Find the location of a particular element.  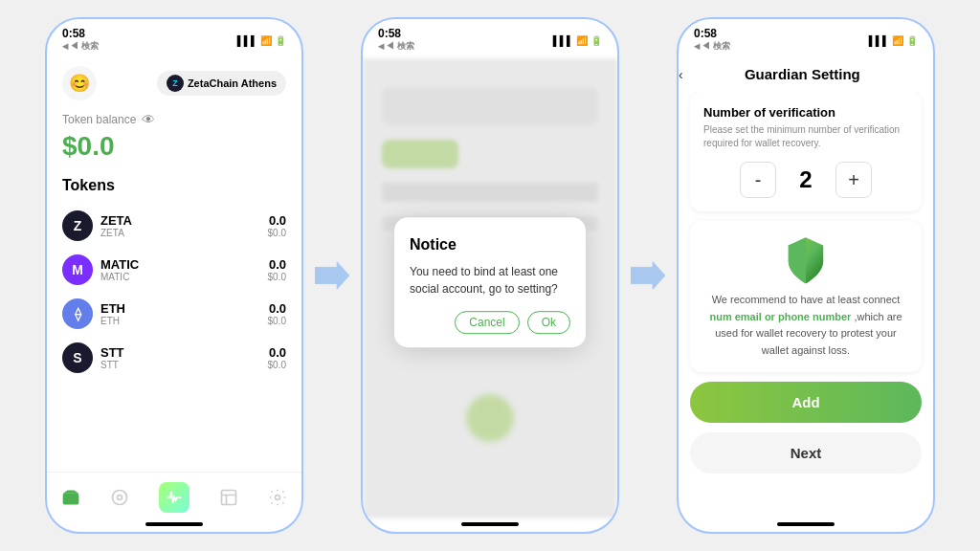

time-3: 0:58 is located at coordinates (712, 33).